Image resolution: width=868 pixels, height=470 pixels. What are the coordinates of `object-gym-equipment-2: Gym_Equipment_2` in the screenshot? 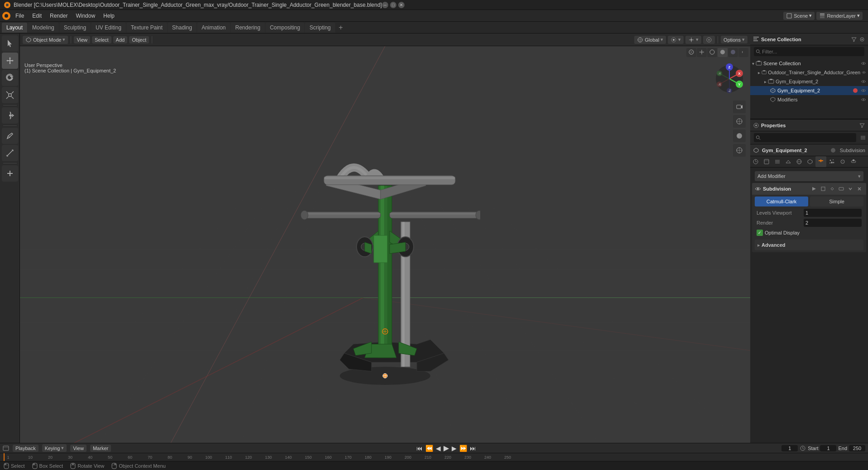 It's located at (809, 91).